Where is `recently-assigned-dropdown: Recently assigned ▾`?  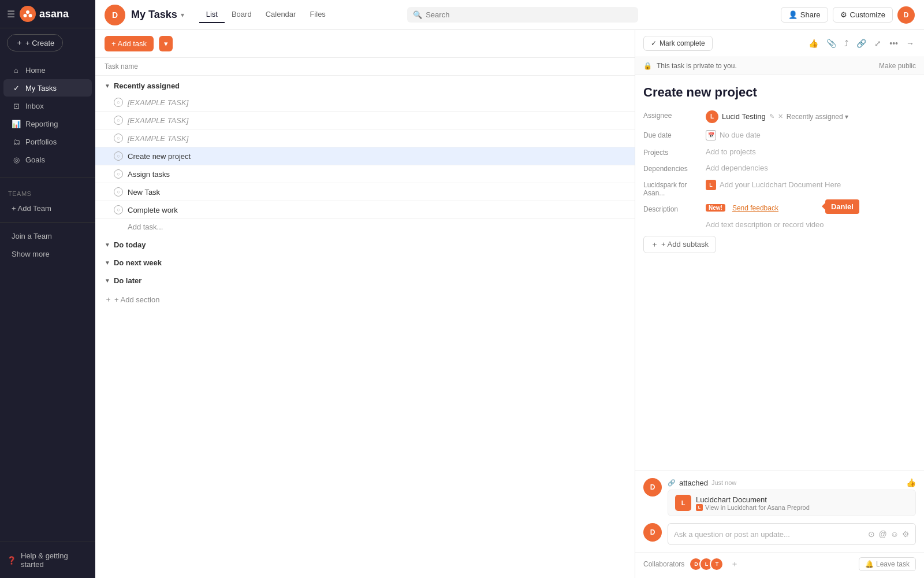
recently-assigned-dropdown: Recently assigned ▾ is located at coordinates (818, 117).